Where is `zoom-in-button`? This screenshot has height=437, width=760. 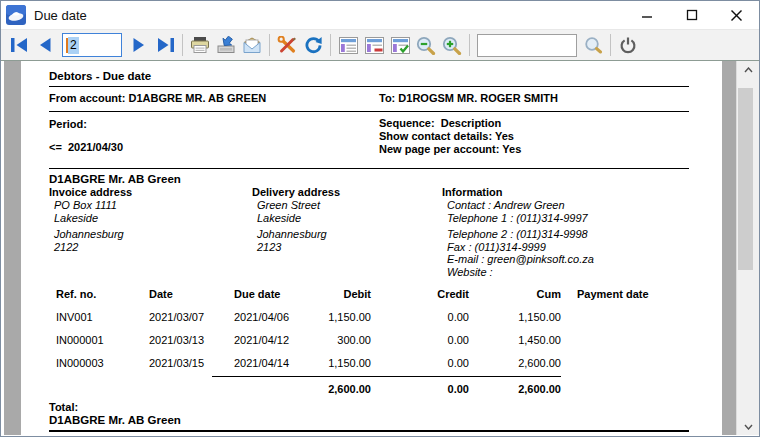
zoom-in-button is located at coordinates (452, 45).